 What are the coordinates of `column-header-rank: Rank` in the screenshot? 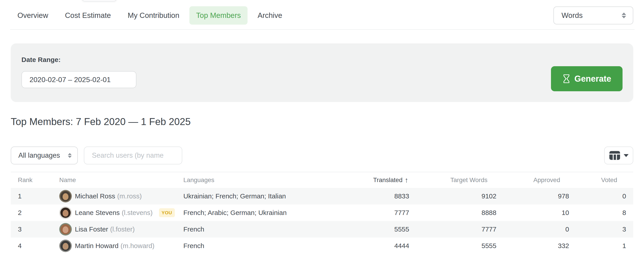 It's located at (35, 180).